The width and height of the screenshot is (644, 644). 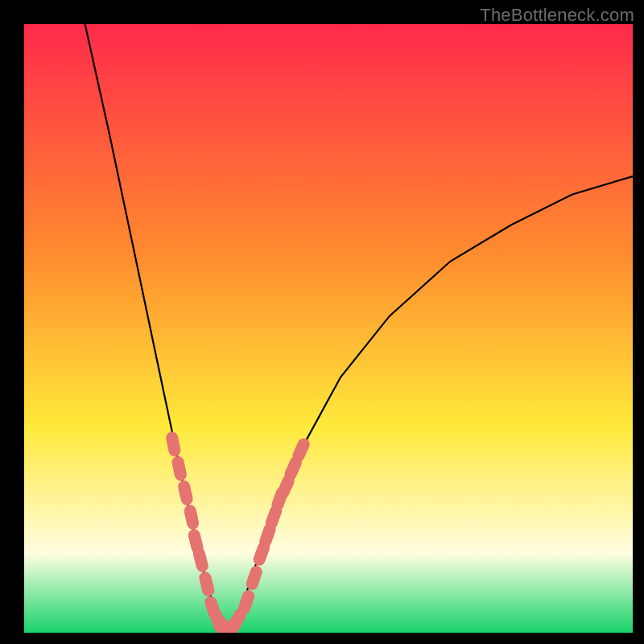 What do you see at coordinates (557, 15) in the screenshot?
I see `watermark-text: TheBottleneck.com` at bounding box center [557, 15].